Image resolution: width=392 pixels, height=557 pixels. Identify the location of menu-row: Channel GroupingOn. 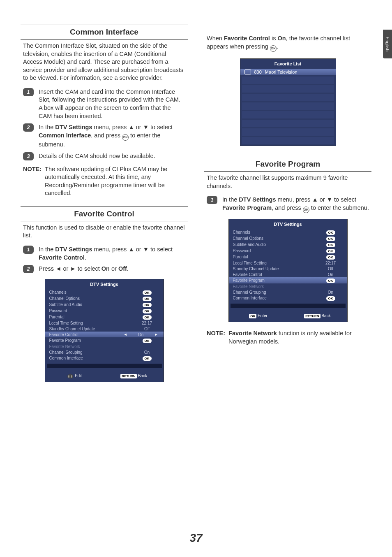
(288, 292).